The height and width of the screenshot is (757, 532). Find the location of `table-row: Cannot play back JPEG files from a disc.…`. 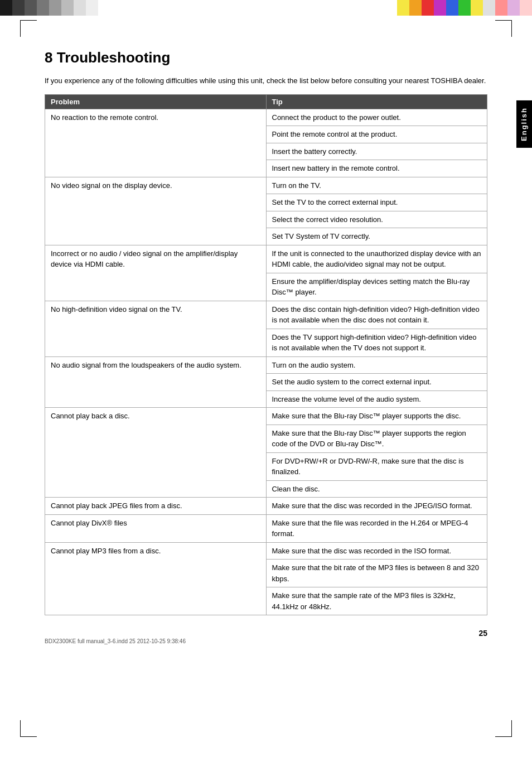

table-row: Cannot play back JPEG files from a disc.… is located at coordinates (267, 507).